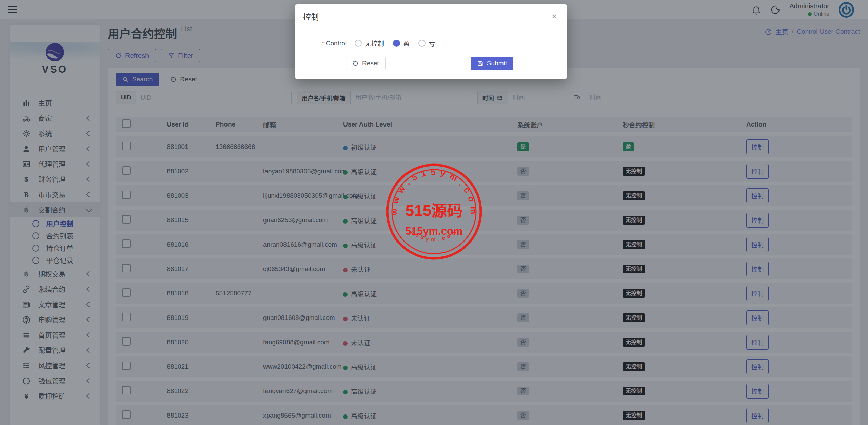 Image resolution: width=868 pixels, height=425 pixels. Describe the element at coordinates (325, 43) in the screenshot. I see `control-field-label: *Control` at that location.